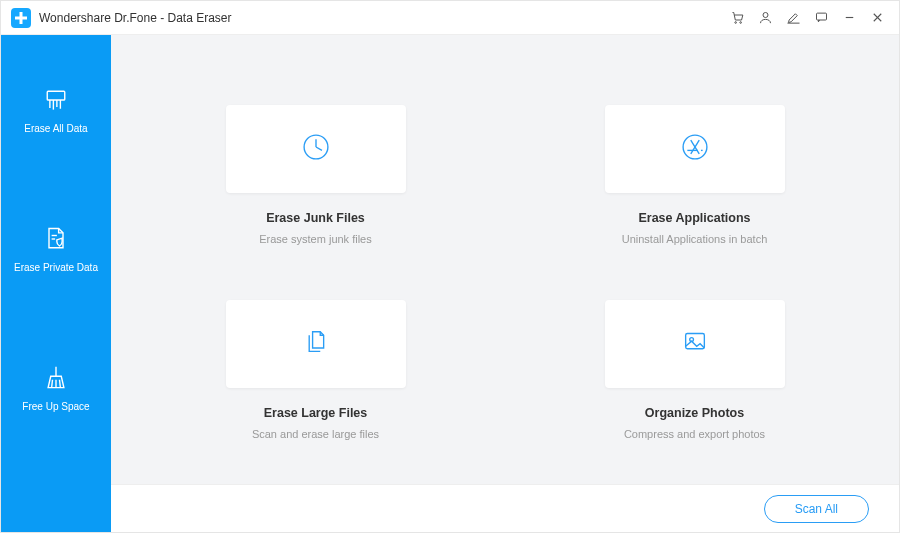  What do you see at coordinates (21, 18) in the screenshot?
I see `app-logo-icon` at bounding box center [21, 18].